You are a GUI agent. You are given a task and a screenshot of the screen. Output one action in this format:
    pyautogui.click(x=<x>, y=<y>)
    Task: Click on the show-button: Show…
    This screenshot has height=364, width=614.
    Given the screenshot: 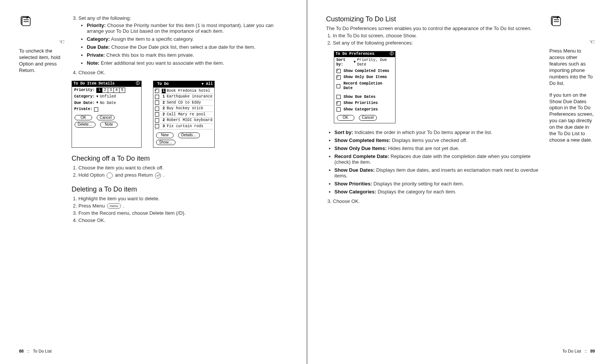 What is the action you would take?
    pyautogui.click(x=166, y=142)
    